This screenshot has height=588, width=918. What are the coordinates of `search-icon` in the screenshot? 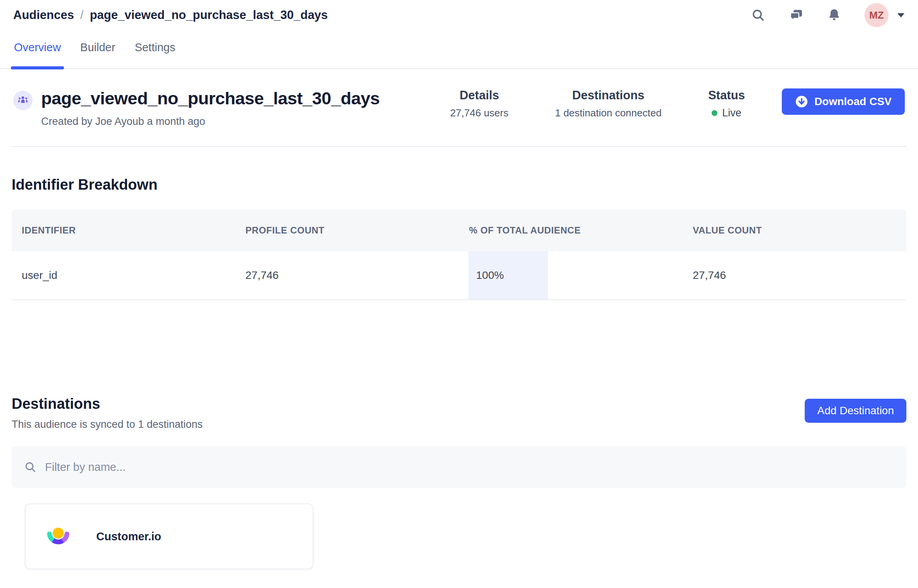 It's located at (758, 15).